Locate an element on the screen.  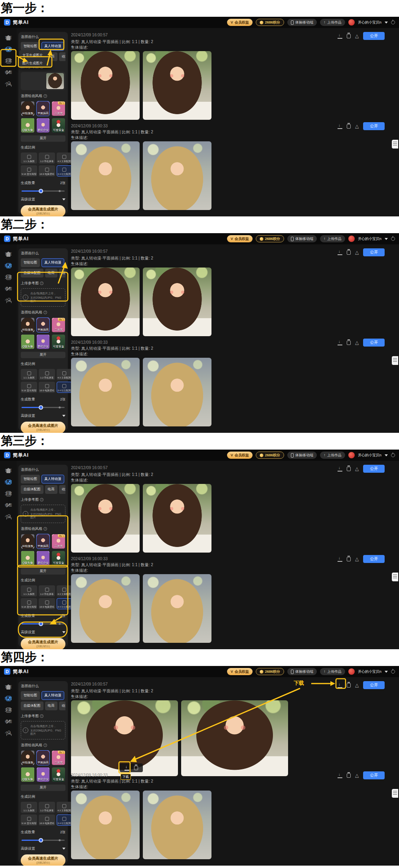
category-tab: 自媒体配图 is located at coordinates (32, 706).